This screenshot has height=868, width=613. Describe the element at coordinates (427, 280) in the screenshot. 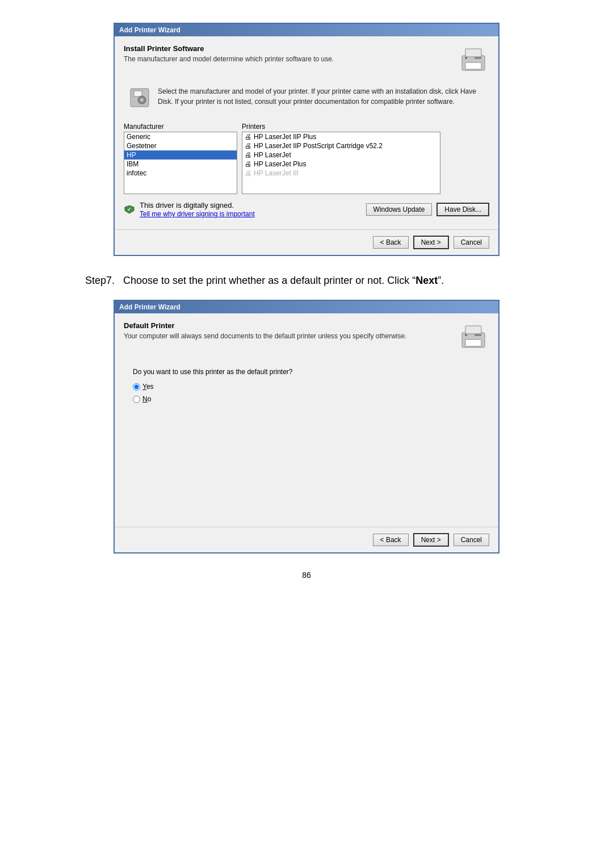

I see `step7-bold: Next` at that location.